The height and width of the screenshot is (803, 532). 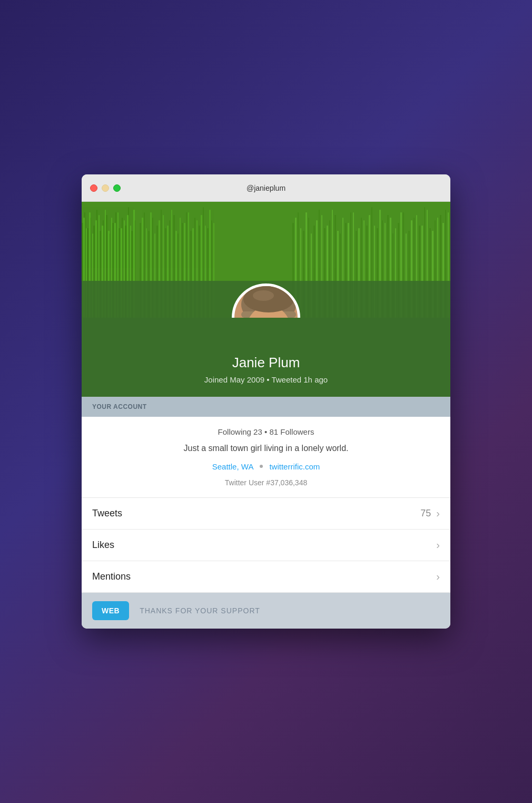 What do you see at coordinates (266, 357) in the screenshot?
I see `profile-info: Janie Plum Joined May 2009 • Tweeted 1h …` at bounding box center [266, 357].